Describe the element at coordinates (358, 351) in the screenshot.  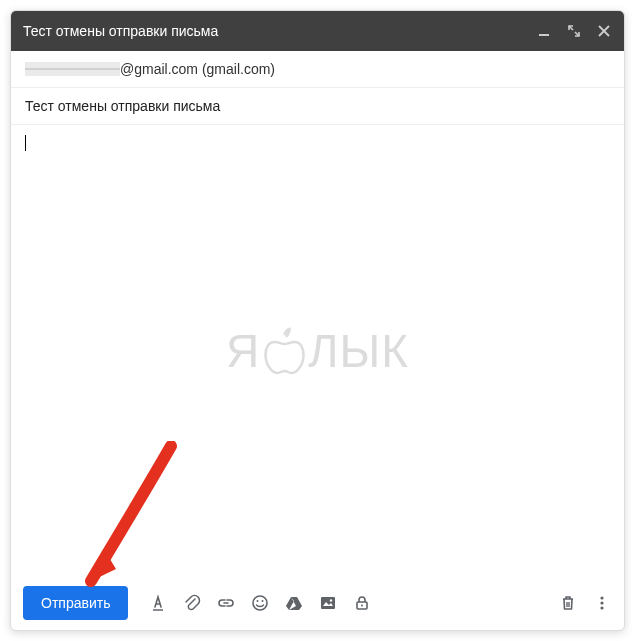
I see `watermark-right: ЛЫК` at that location.